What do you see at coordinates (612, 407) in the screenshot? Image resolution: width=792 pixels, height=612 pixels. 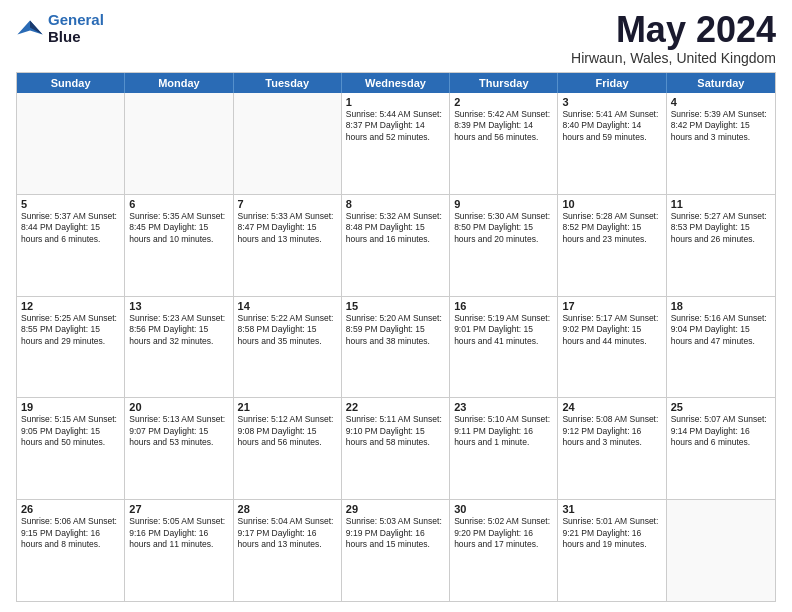 I see `day-number: 24` at bounding box center [612, 407].